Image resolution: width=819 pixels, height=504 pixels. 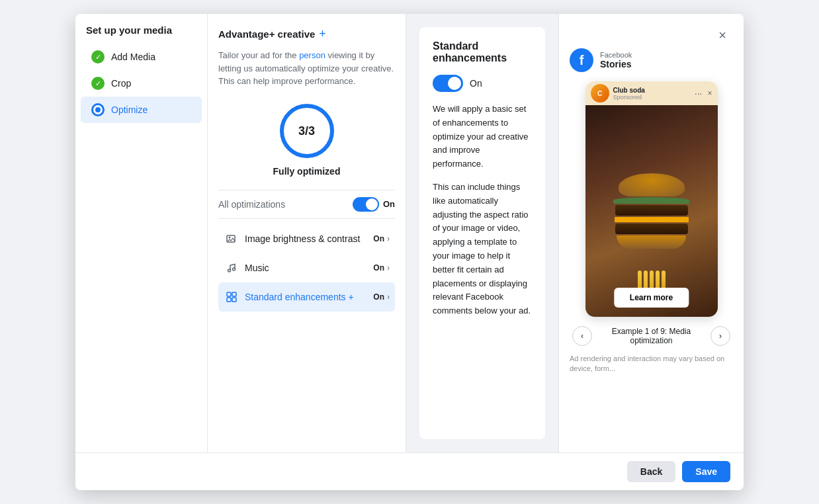 I want to click on all-optimizations-row: All optimizations On, so click(x=307, y=204).